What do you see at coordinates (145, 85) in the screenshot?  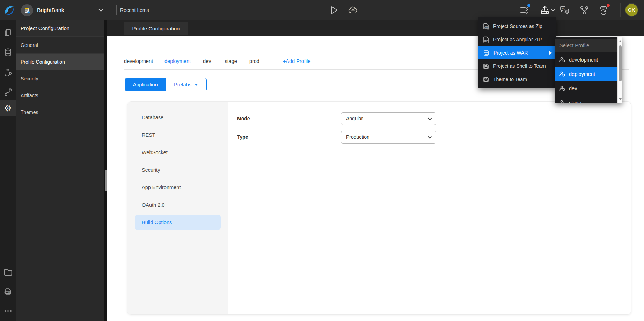 I see `application-toggle-button: Application` at bounding box center [145, 85].